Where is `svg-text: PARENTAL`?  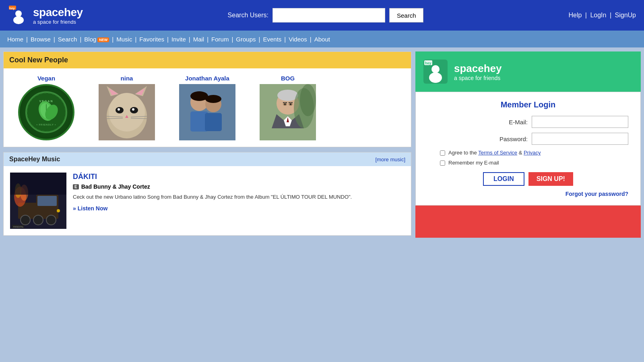 svg-text: PARENTAL is located at coordinates (19, 227).